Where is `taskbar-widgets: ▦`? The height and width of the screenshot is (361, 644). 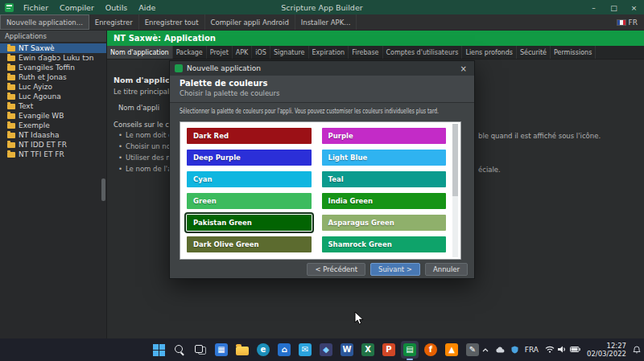 taskbar-widgets: ▦ is located at coordinates (221, 350).